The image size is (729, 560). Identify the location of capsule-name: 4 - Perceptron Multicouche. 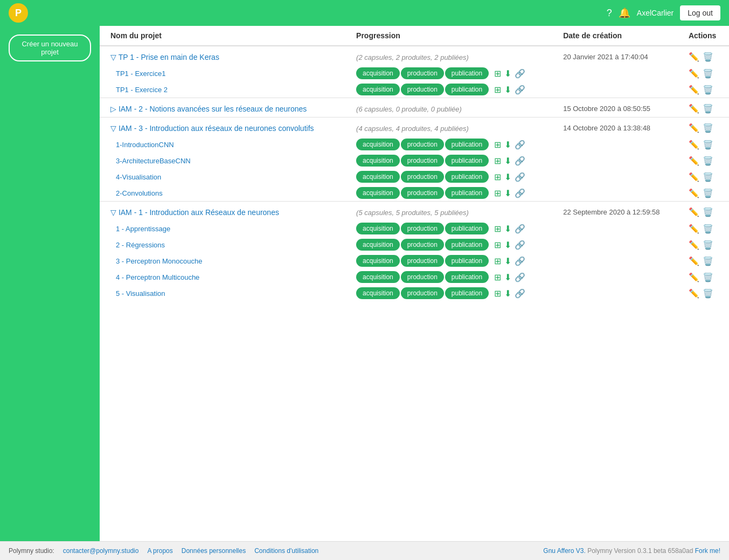
(224, 277).